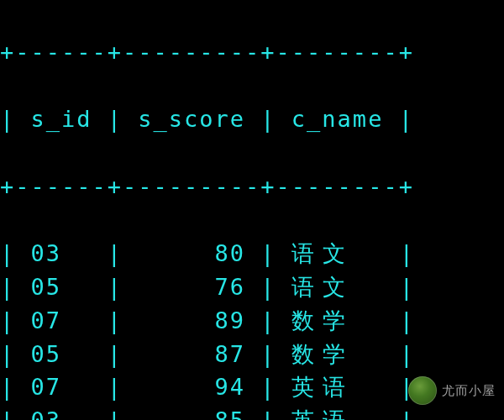 This screenshot has height=420, width=504. Describe the element at coordinates (252, 254) in the screenshot. I see `table-row: | 03 | 80 | 语文 |` at that location.